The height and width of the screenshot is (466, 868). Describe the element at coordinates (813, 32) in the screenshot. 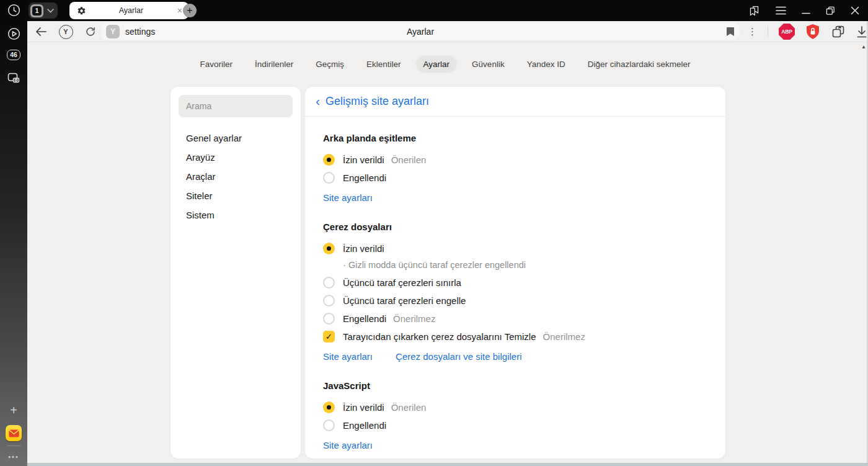

I see `security-shield-icon` at that location.